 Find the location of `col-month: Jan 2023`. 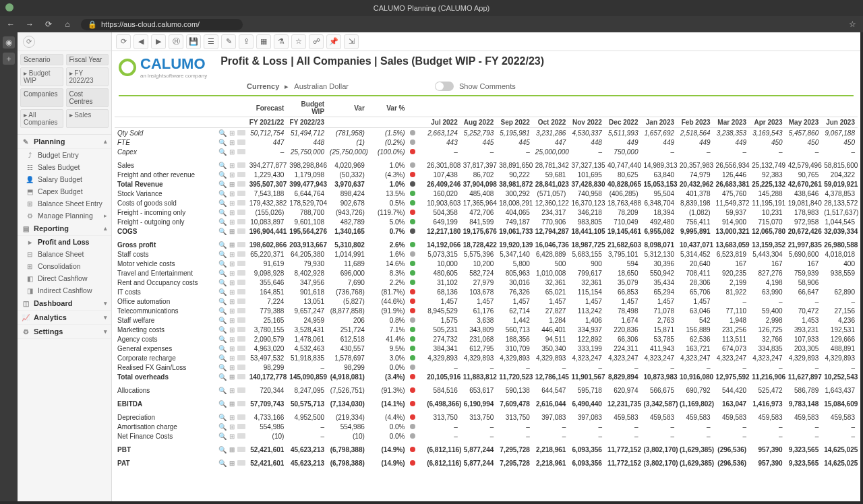

col-month: Jan 2023 is located at coordinates (659, 123).